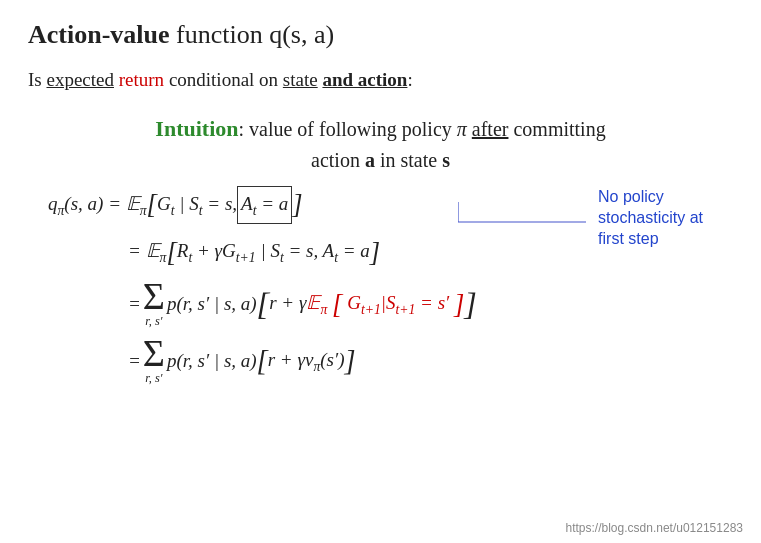 The width and height of the screenshot is (761, 543). What do you see at coordinates (398, 302) in the screenshot?
I see `eq3-red-content: Gt+1|St+1 = s′` at bounding box center [398, 302].